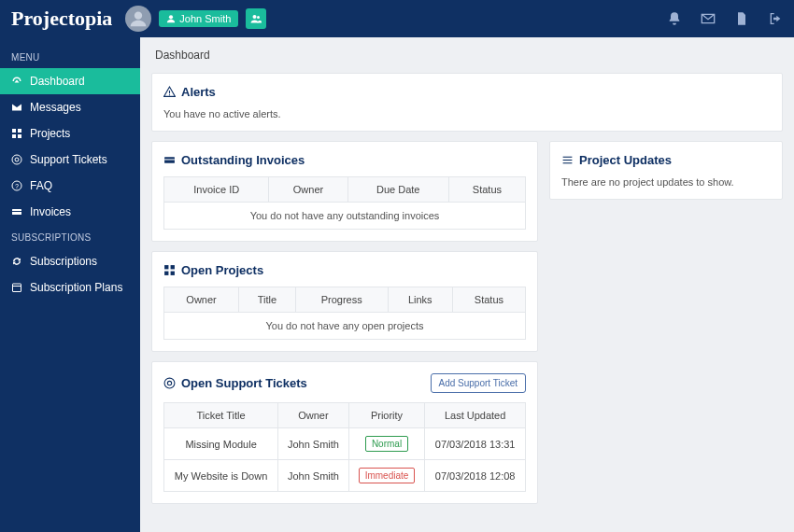 This screenshot has width=794, height=532. I want to click on brand-logo: Projectopia, so click(62, 19).